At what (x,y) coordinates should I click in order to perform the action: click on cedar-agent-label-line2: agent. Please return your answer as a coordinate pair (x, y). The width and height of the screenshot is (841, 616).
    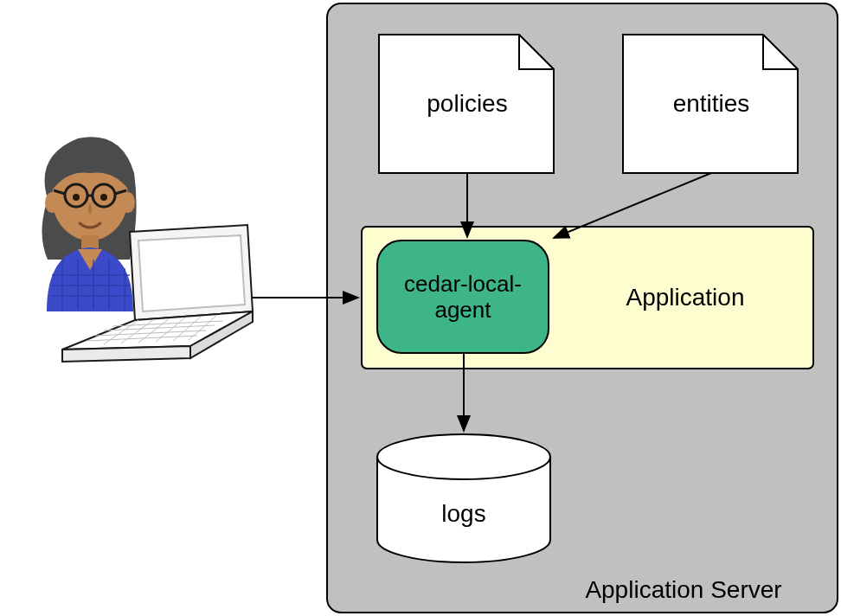
    Looking at the image, I should click on (463, 310).